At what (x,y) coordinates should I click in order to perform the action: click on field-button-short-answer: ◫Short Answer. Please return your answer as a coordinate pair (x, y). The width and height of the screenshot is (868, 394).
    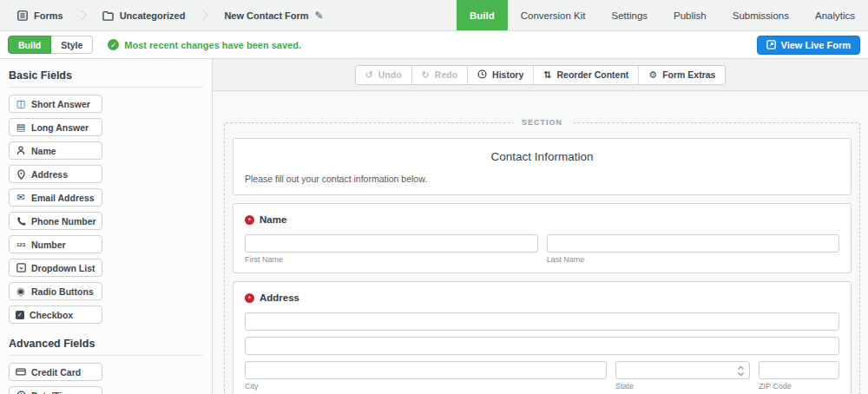
    Looking at the image, I should click on (56, 104).